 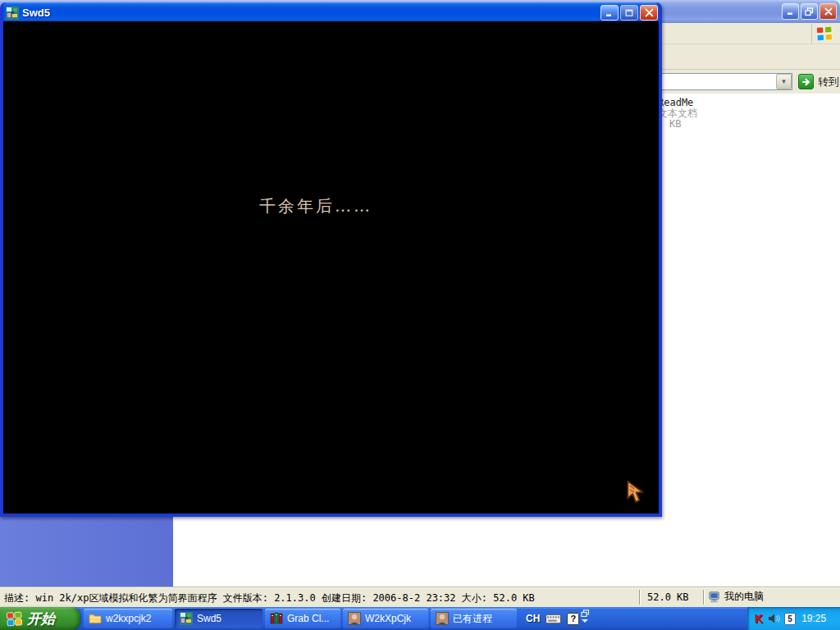 I want to click on swd5-game-icon, so click(x=186, y=619).